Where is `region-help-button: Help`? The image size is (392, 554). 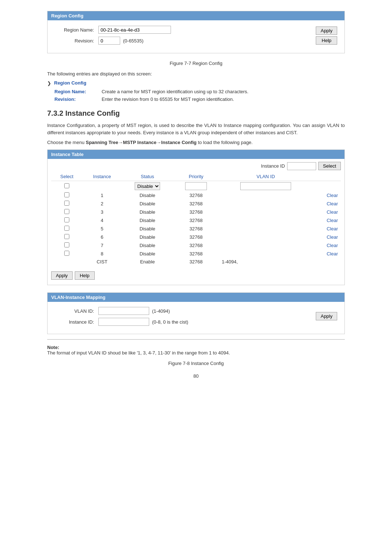
region-help-button: Help is located at coordinates (327, 41).